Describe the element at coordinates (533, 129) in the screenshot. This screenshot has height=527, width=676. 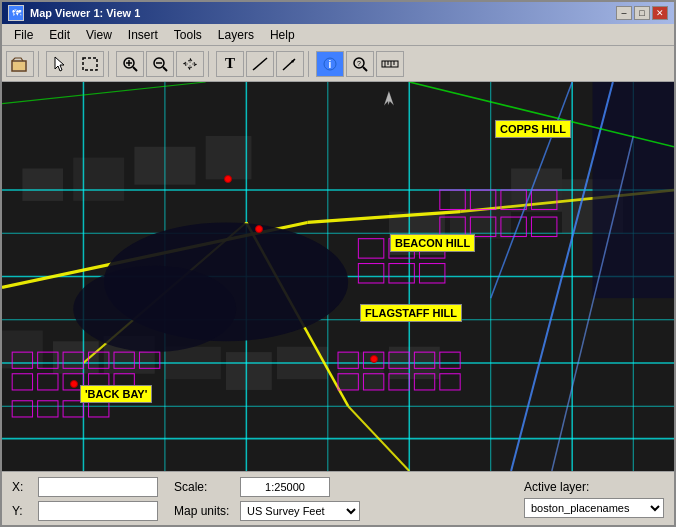
I see `copps-hill-label: COPPS HILL` at that location.